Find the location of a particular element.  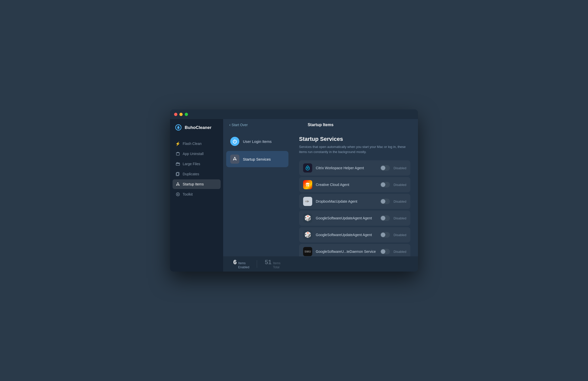

total-label-items: Items is located at coordinates (277, 263).